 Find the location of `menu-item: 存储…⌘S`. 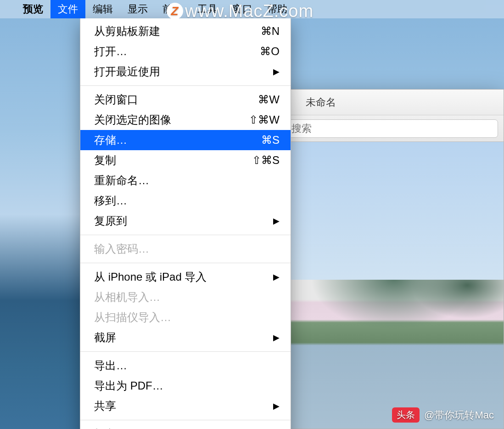

menu-item: 存储…⌘S is located at coordinates (185, 140).